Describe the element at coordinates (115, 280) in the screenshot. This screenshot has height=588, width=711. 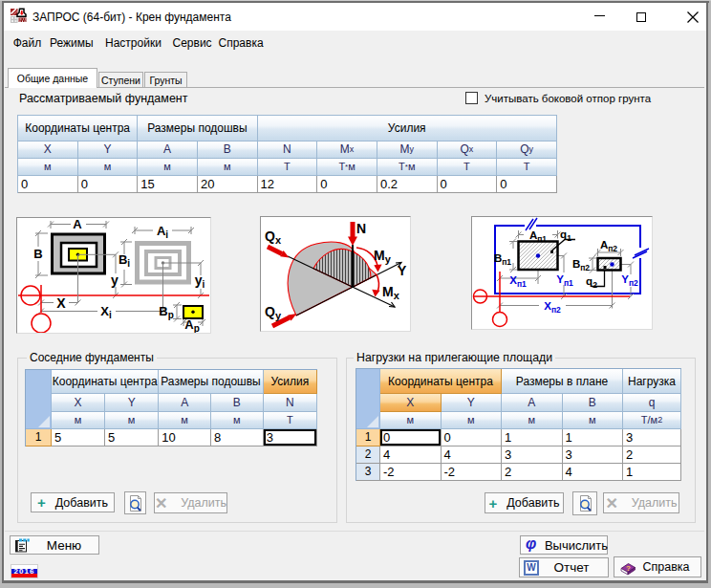
I see `svg-text: y` at that location.